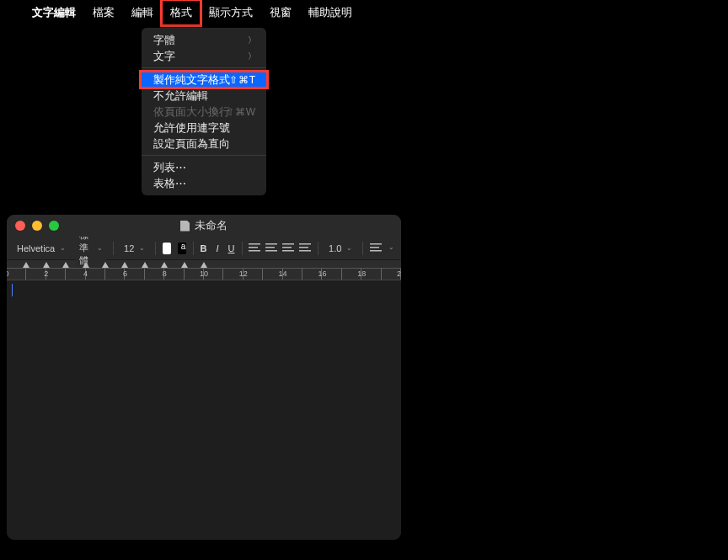  I want to click on ruler-area: 02468101214161820, so click(204, 270).